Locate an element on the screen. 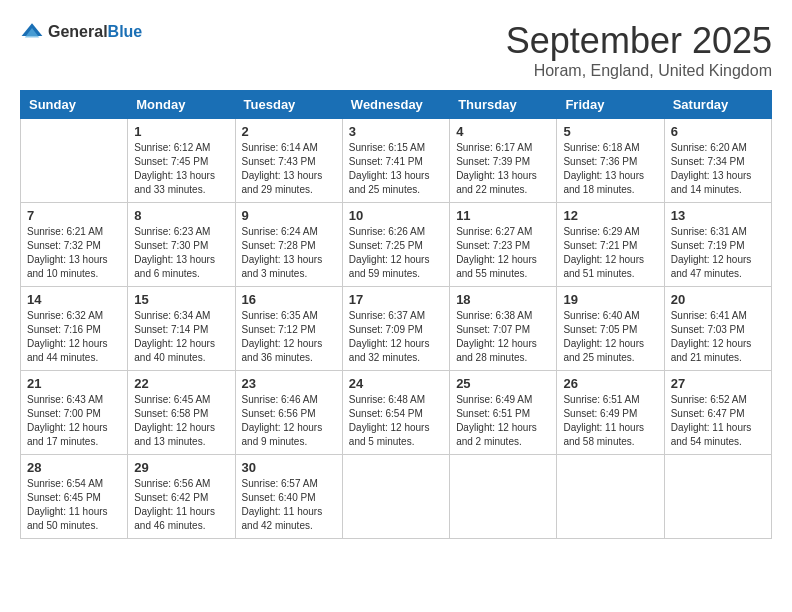 This screenshot has height=612, width=792. day-info: Sunrise: 6:52 AM Sunset: 6:47 PM Dayligh… is located at coordinates (718, 421).